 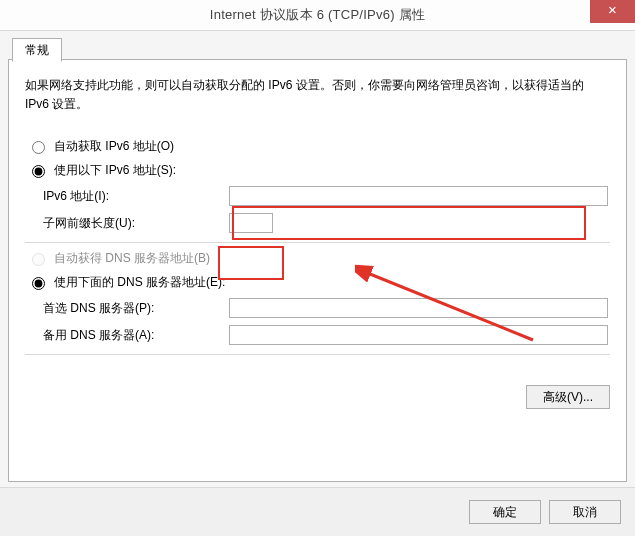 I want to click on intro-text: 如果网络支持此功能，则可以自动获取分配的 IPv6 设置。否则，你需要向网络管理…, so click(x=318, y=94).